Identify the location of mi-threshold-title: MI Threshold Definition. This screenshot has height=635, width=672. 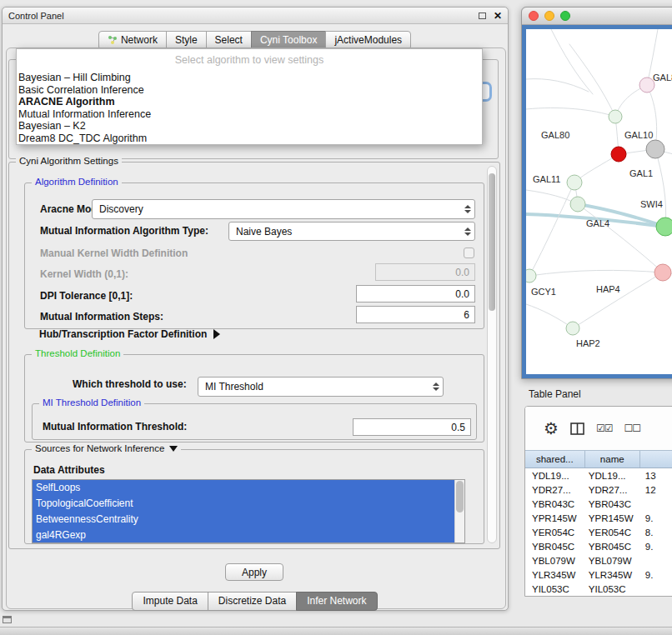
(92, 402).